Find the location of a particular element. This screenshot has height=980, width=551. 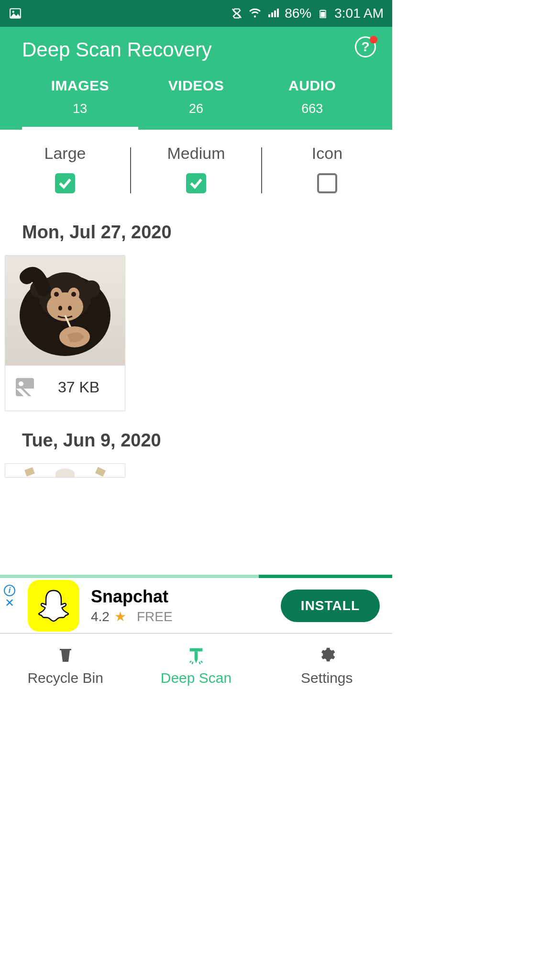

image-card is located at coordinates (65, 470).